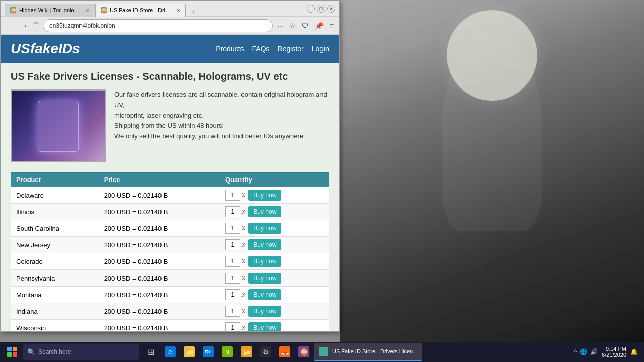 The width and height of the screenshot is (644, 362). Describe the element at coordinates (10, 26) in the screenshot. I see `back-button: ←` at that location.